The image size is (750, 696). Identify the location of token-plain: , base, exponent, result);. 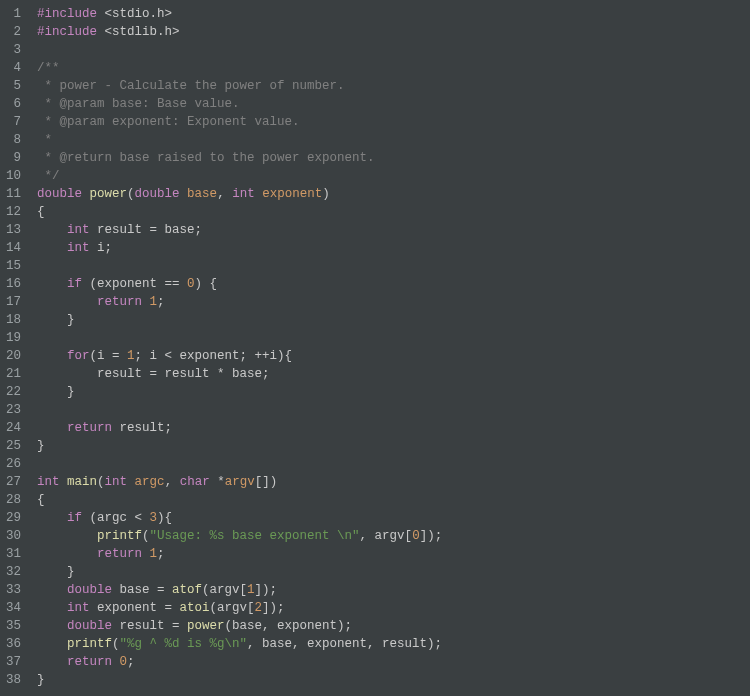
(344, 644).